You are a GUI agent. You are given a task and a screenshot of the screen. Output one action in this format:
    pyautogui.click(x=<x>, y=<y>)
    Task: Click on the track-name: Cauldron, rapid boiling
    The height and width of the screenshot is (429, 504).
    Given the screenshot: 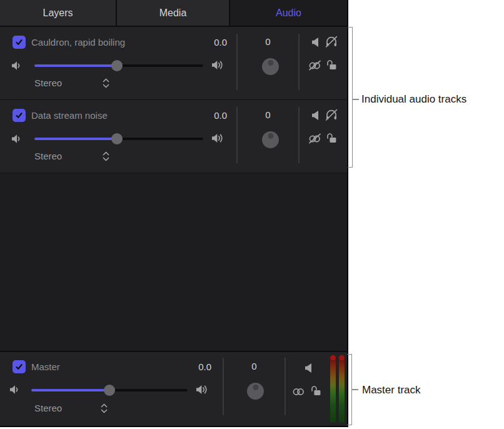 What is the action you would take?
    pyautogui.click(x=78, y=43)
    